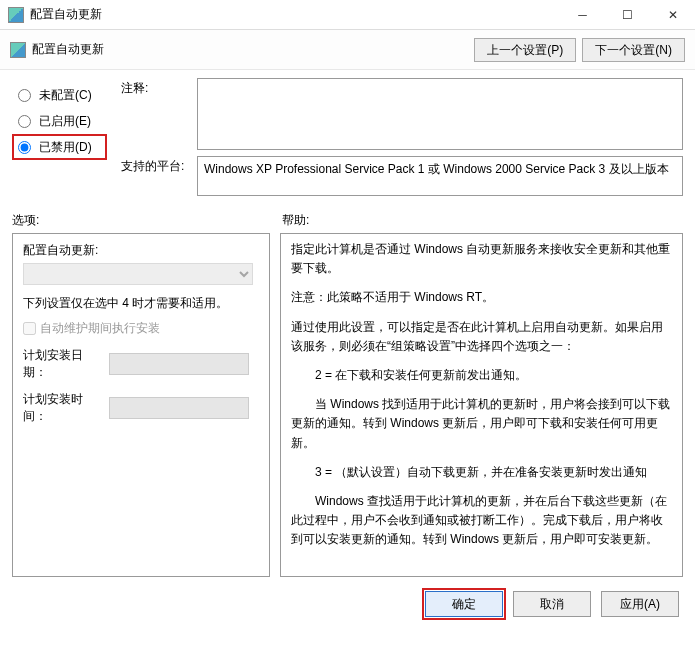  What do you see at coordinates (482, 337) in the screenshot?
I see `help-p3: 通过使用此设置，可以指定是否在此计算机上启用自动更新。如果启用该服务，则必须在“…` at bounding box center [482, 337].